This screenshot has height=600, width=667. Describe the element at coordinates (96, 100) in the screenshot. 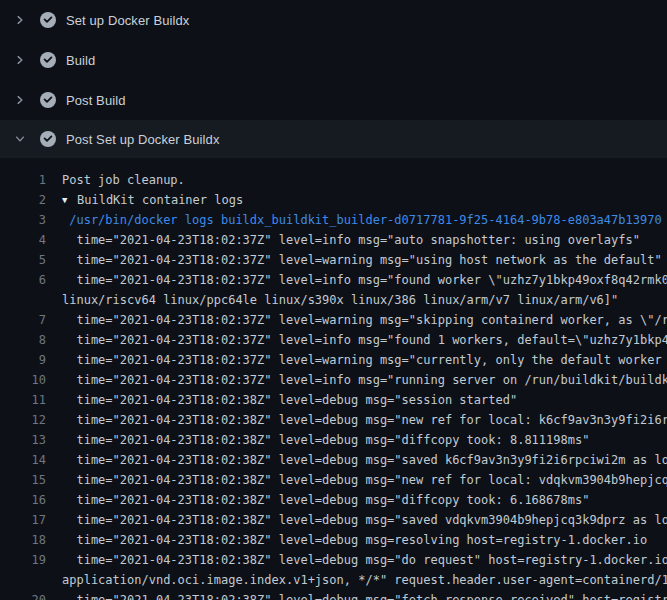

I see `step-label: Post Build` at that location.